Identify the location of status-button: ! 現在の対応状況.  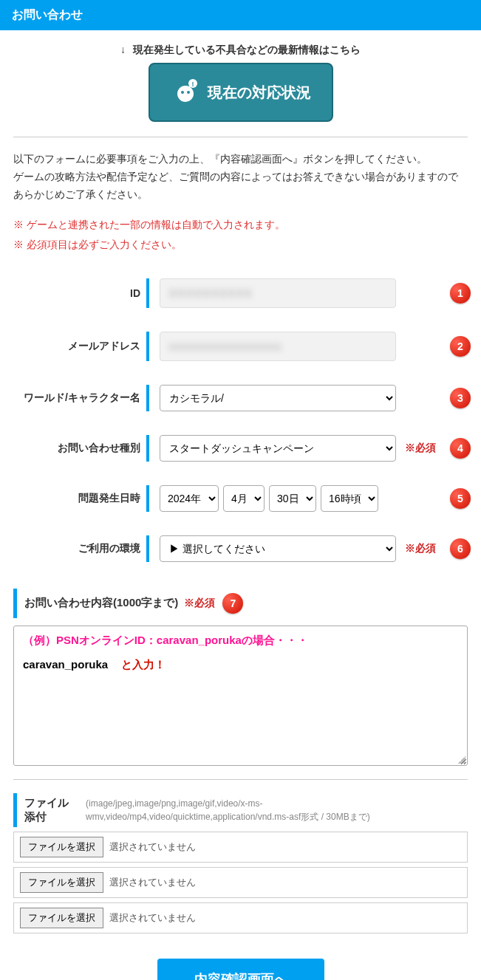
(241, 92).